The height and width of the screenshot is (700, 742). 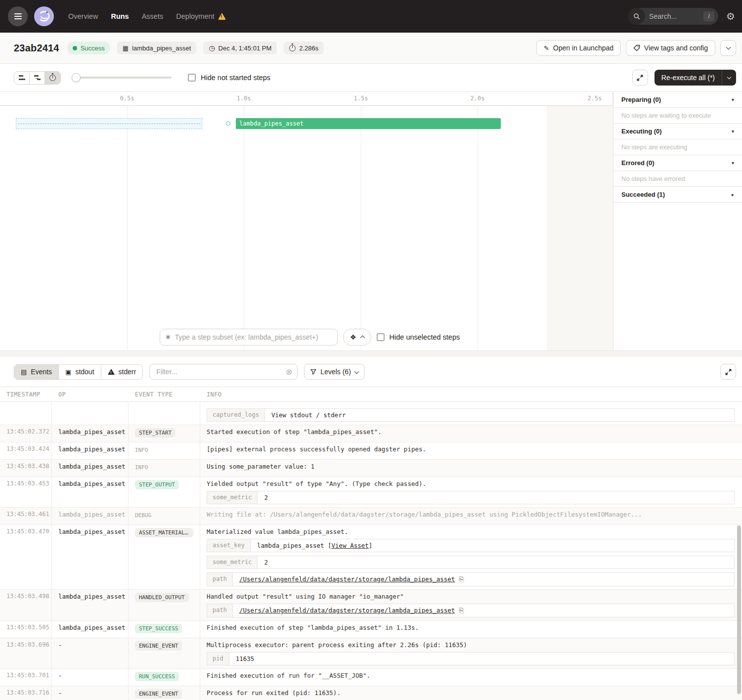 What do you see at coordinates (678, 163) in the screenshot?
I see `status-section-errored: Errored (0)▾` at bounding box center [678, 163].